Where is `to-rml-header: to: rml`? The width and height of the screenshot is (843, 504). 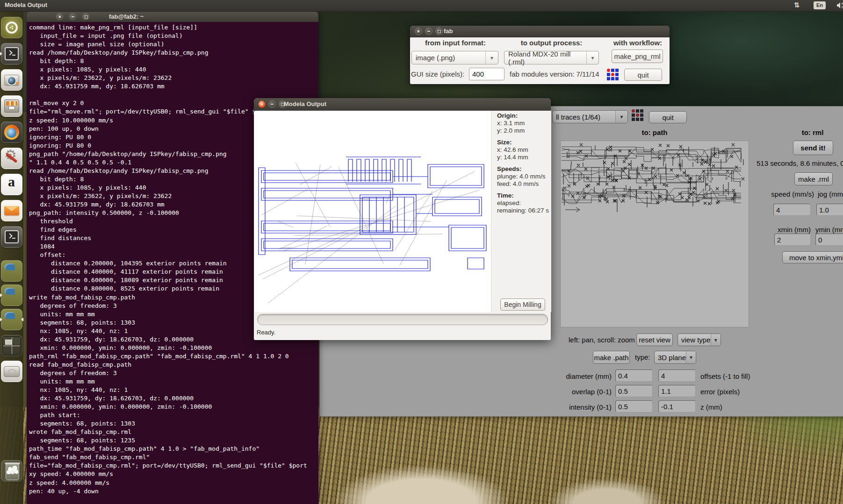
to-rml-header: to: rml is located at coordinates (804, 133).